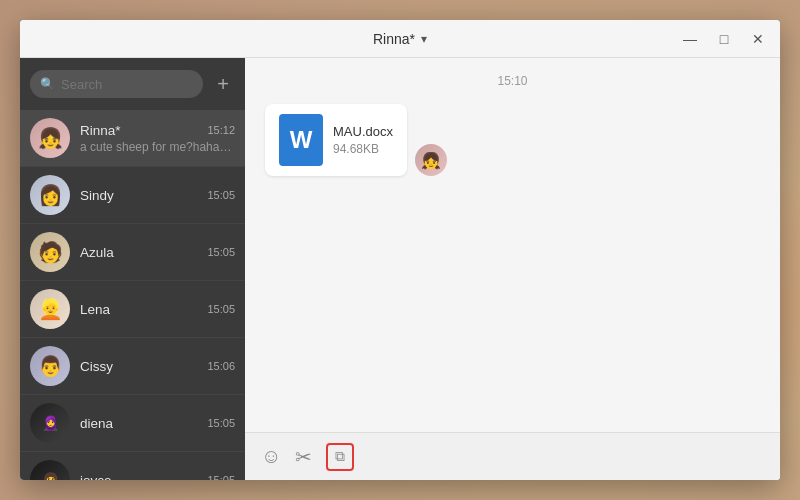 This screenshot has height=500, width=800. What do you see at coordinates (758, 39) in the screenshot?
I see `close-button: ✕` at bounding box center [758, 39].